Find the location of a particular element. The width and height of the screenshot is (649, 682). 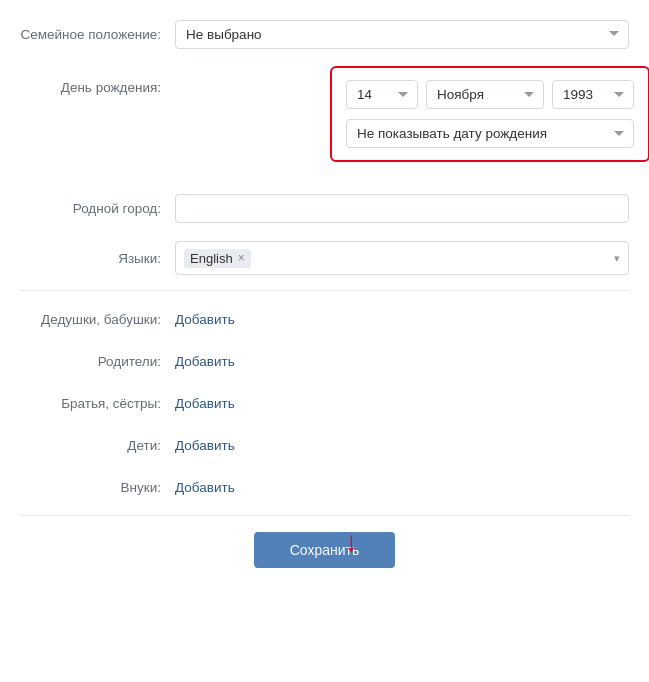

birthday-month-select: Ноября ЯнваряФевраляМарта АпреляМаяИюня … is located at coordinates (485, 94).